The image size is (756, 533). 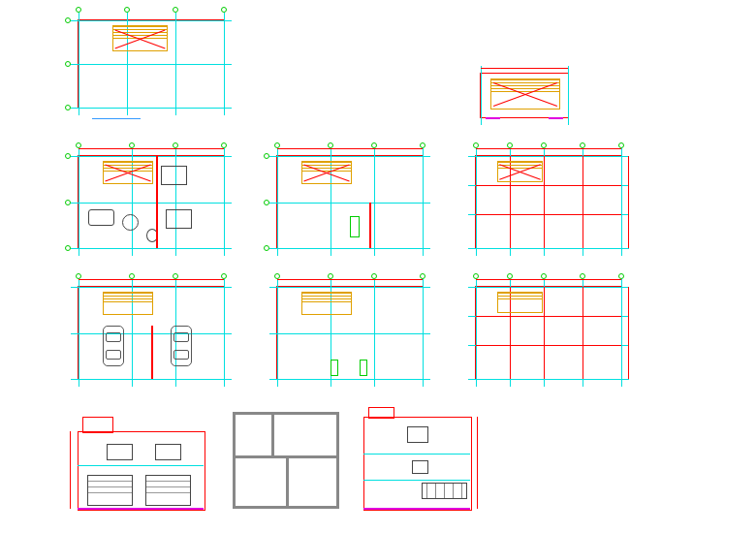 What do you see at coordinates (350, 333) in the screenshot?
I see `plan-floor-1-bare` at bounding box center [350, 333].